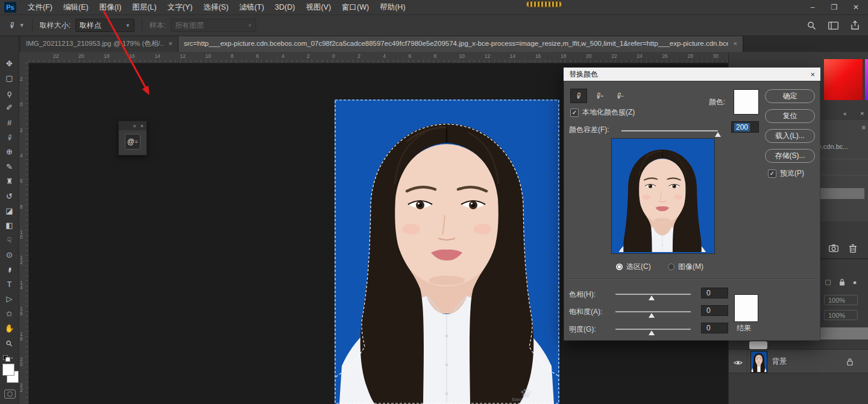  I want to click on hruler-number: 4, so click(385, 56).